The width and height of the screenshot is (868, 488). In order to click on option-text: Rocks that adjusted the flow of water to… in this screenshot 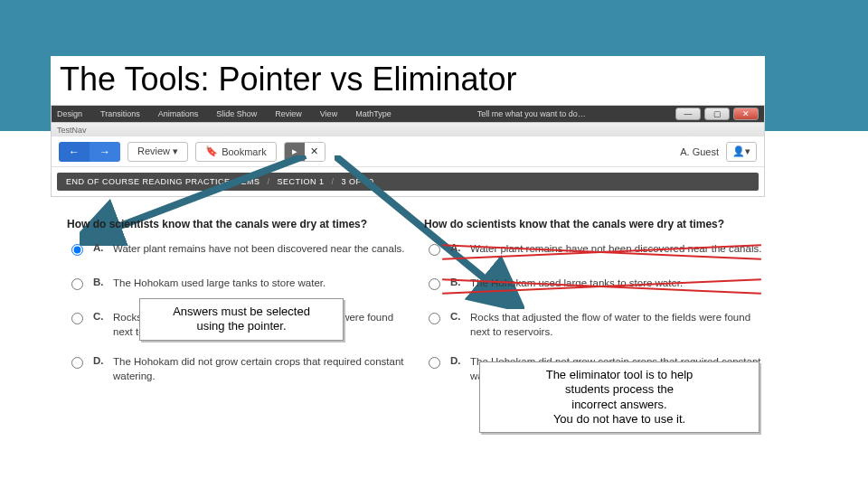, I will do `click(618, 325)`.